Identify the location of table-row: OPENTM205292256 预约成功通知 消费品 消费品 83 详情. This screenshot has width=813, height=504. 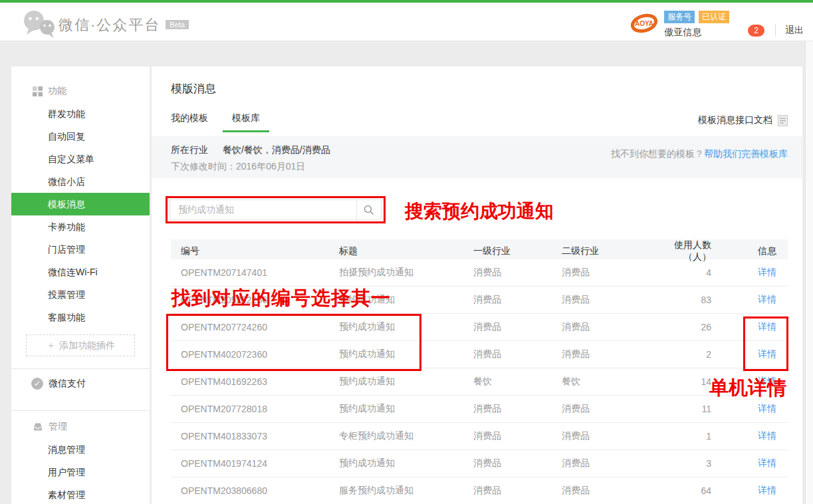
(479, 301).